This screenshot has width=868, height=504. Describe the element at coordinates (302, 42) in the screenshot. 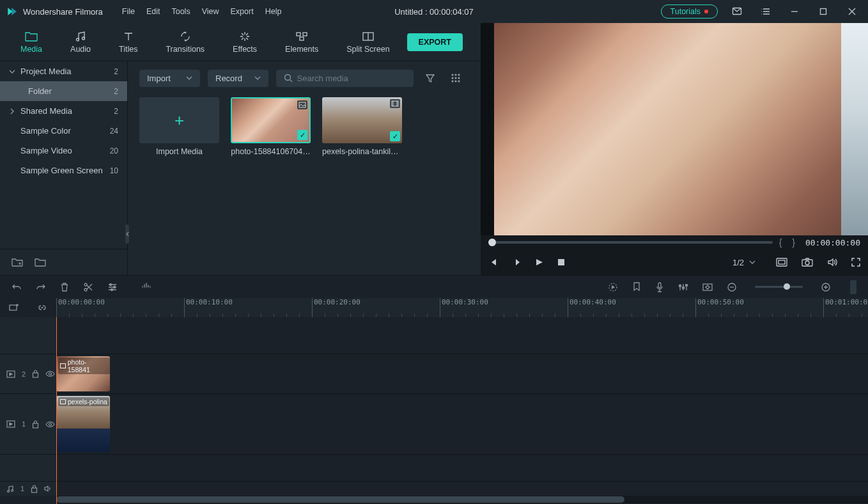

I see `tab-elements: Elements` at that location.